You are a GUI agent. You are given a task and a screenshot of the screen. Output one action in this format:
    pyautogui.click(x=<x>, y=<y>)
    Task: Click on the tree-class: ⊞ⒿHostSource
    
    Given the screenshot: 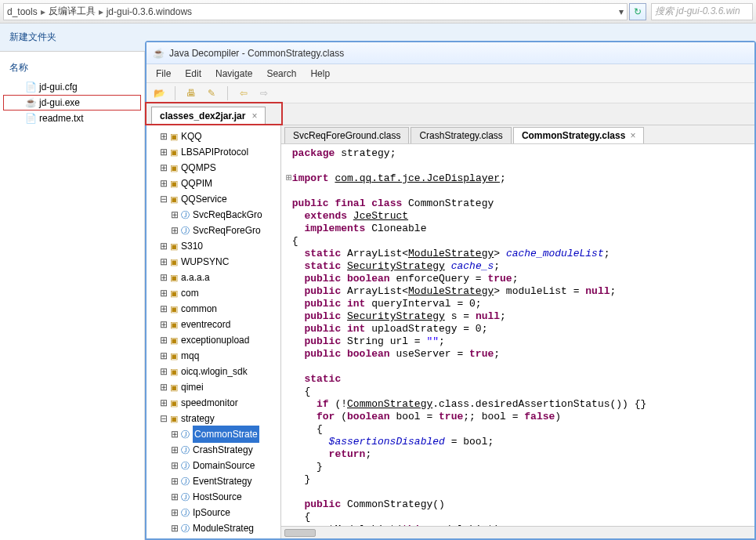 What is the action you would take?
    pyautogui.click(x=213, y=497)
    